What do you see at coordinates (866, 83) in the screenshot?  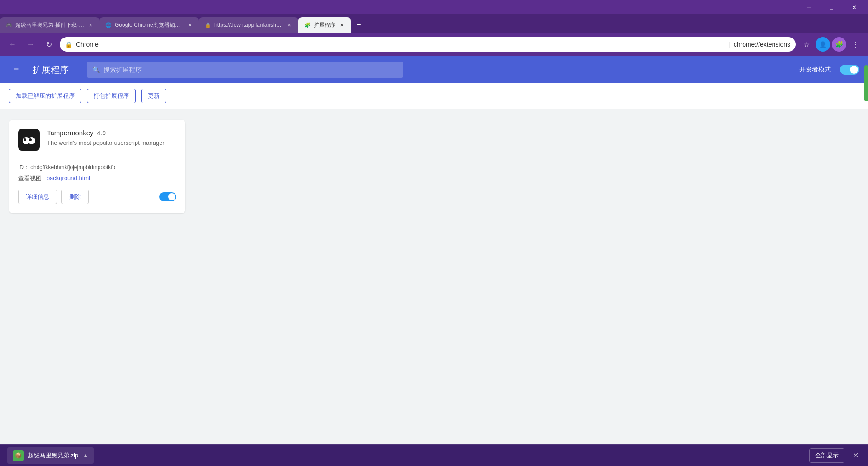 I see `scrollbar-indicator` at bounding box center [866, 83].